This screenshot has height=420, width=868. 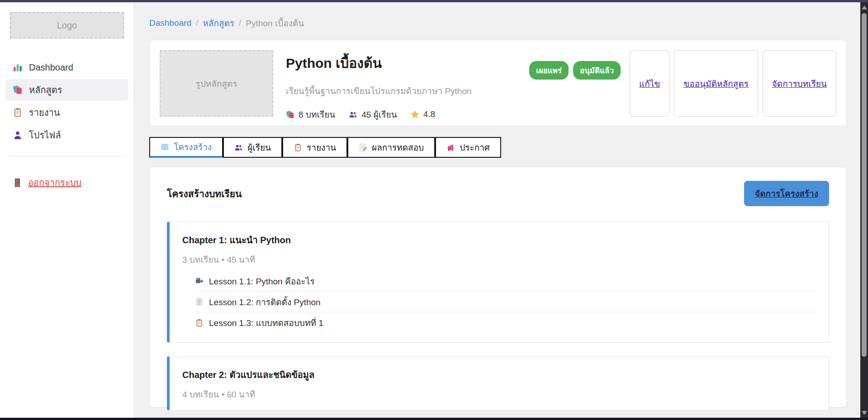 I want to click on scrollbar-thumb, so click(x=864, y=185).